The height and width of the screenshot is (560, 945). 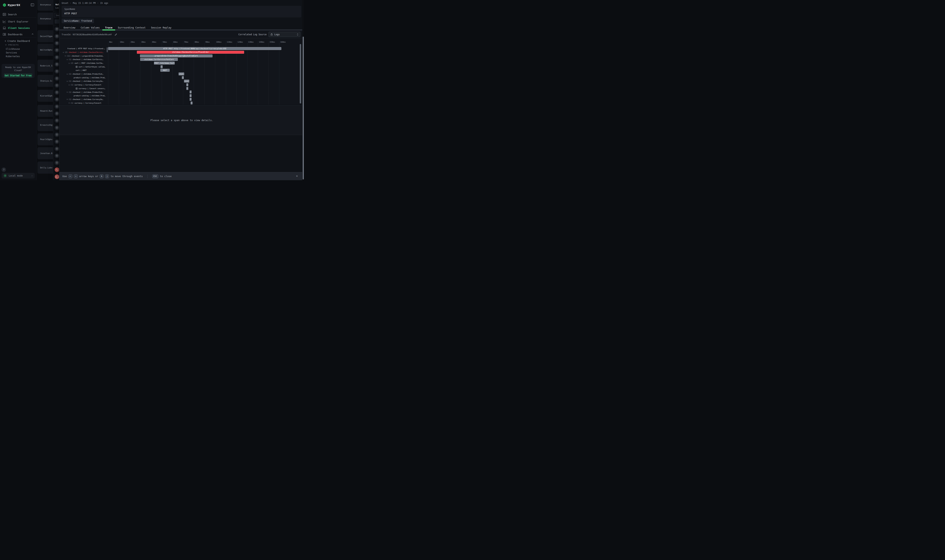 I want to click on trace-tree-row: ∨(1)checkout | oteldemo.CartServic…, so click(x=85, y=60).